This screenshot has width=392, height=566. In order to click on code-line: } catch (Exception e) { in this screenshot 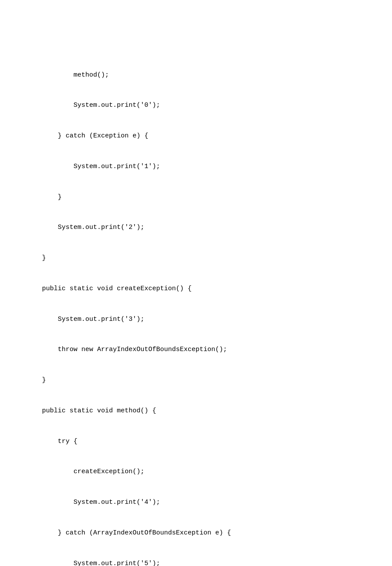, I will do `click(205, 136)`.